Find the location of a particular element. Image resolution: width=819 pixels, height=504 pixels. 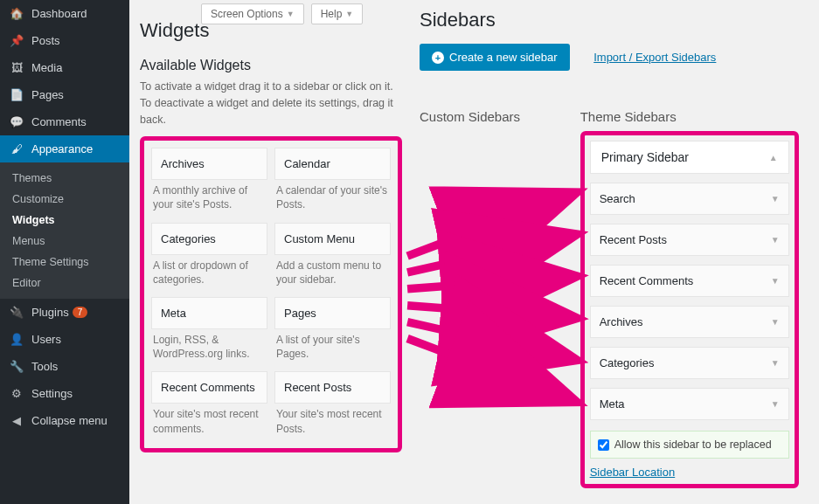

menu-label: Users is located at coordinates (46, 339).